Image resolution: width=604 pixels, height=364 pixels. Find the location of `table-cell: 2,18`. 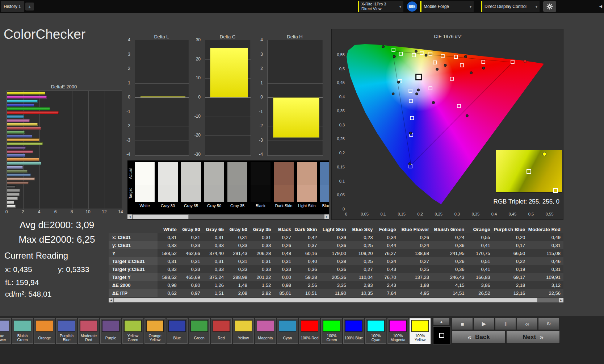

table-cell: 2,18 is located at coordinates (511, 285).